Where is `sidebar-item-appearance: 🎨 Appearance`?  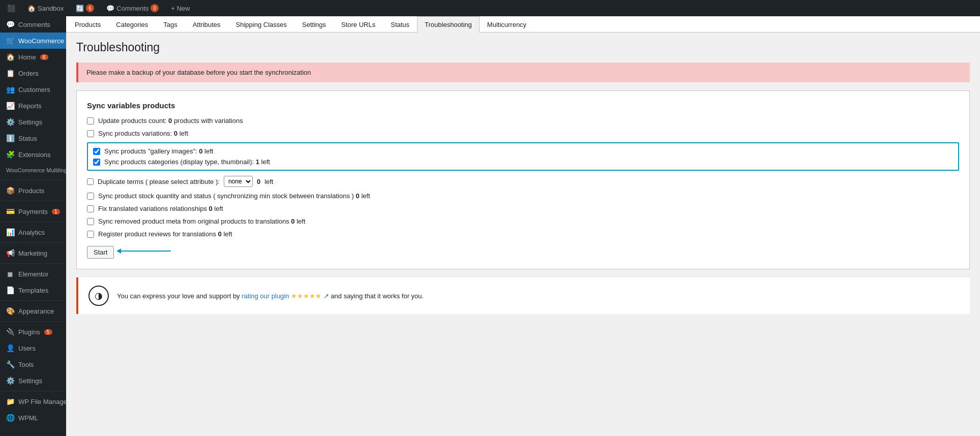 sidebar-item-appearance: 🎨 Appearance is located at coordinates (33, 311).